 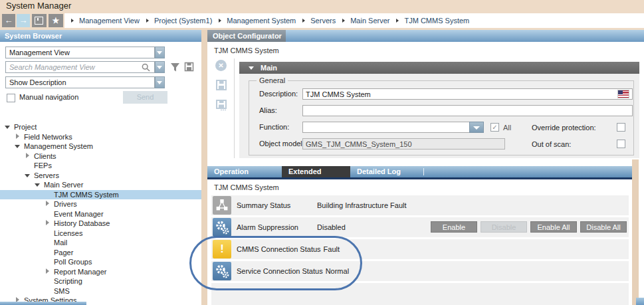 I want to click on breadcrumb-item-management-view: Management View, so click(x=109, y=21).